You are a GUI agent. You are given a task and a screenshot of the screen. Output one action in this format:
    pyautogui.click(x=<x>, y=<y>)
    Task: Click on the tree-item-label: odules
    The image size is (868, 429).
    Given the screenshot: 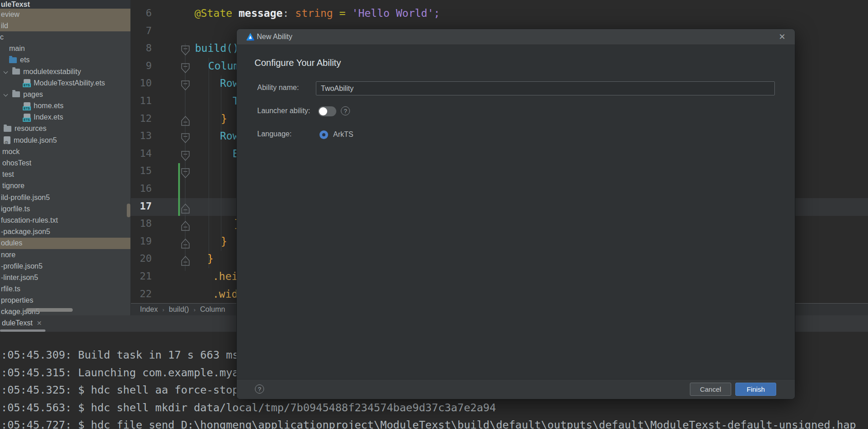 What is the action you would take?
    pyautogui.click(x=12, y=243)
    